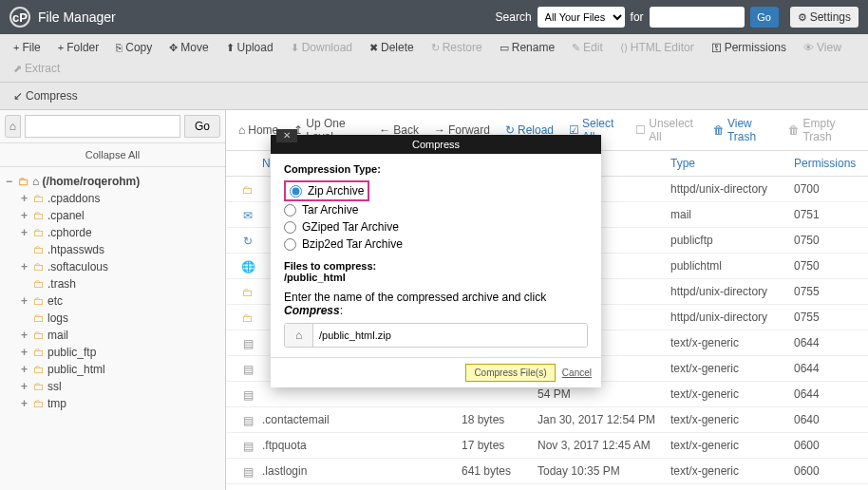 The image size is (868, 490). I want to click on col-type: Type, so click(732, 163).